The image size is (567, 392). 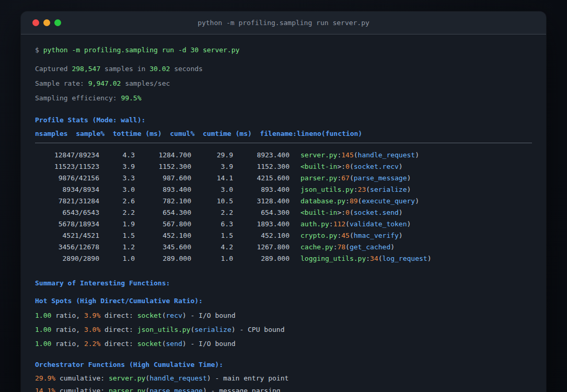 What do you see at coordinates (345, 235) in the screenshot?
I see `line-number: 45` at bounding box center [345, 235].